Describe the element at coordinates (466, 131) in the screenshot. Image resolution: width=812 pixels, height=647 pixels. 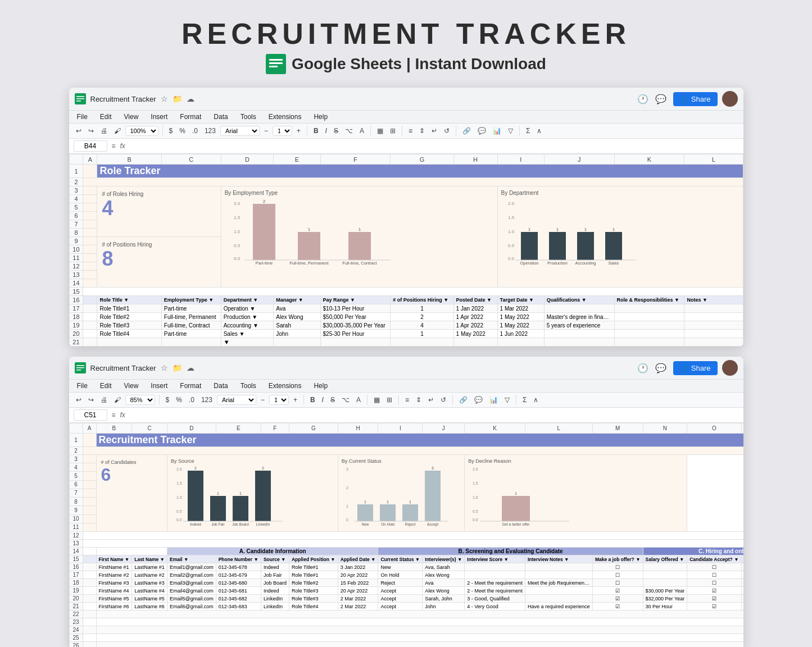
I see `link-btn-1: 🔗` at that location.